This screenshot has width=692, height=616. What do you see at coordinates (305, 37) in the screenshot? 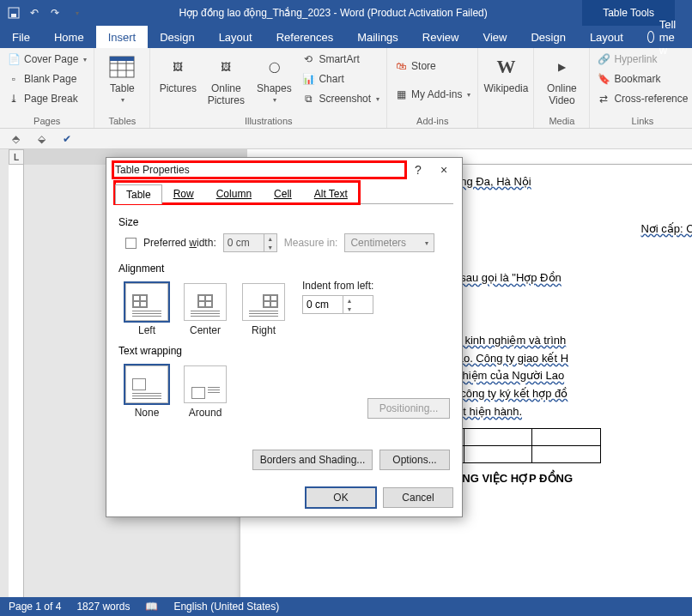
I see `tab-references: References` at bounding box center [305, 37].